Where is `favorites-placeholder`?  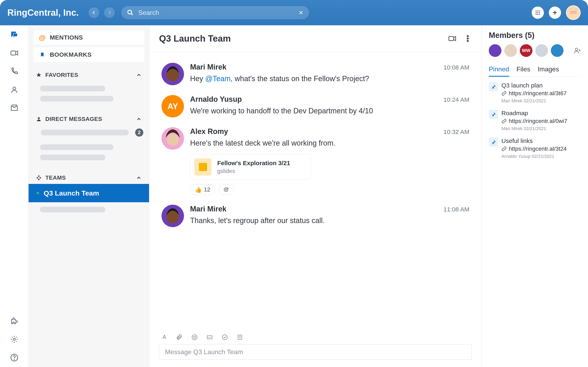 favorites-placeholder is located at coordinates (73, 88).